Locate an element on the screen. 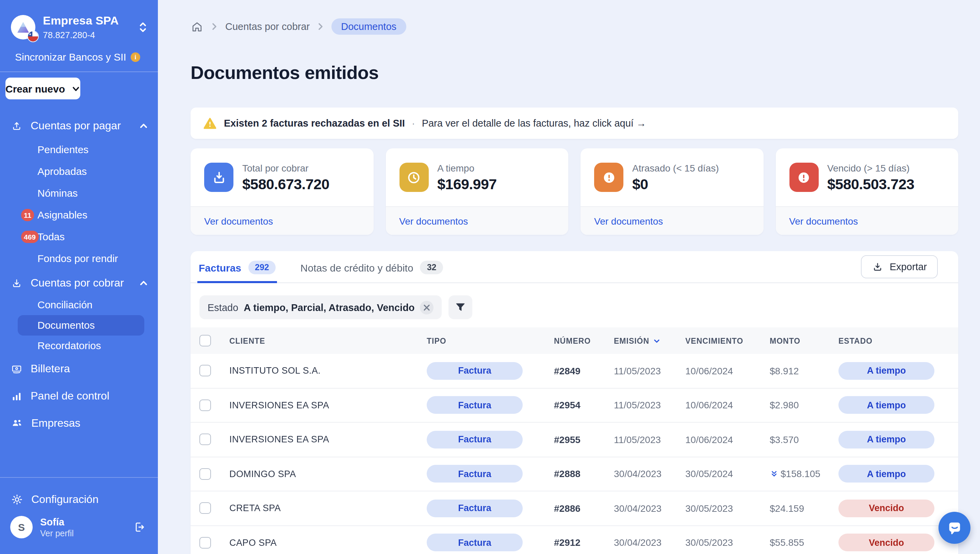 The height and width of the screenshot is (554, 980). breadcrumb-parent: Cuentas por cobrar is located at coordinates (267, 27).